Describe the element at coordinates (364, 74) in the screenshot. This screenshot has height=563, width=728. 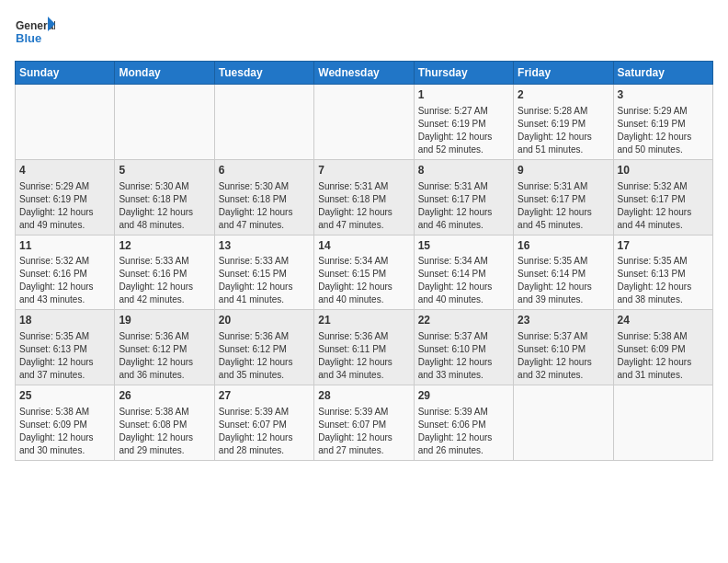
I see `calendar-header-row: SundayMondayTuesdayWednesdayThursdayFrid…` at that location.